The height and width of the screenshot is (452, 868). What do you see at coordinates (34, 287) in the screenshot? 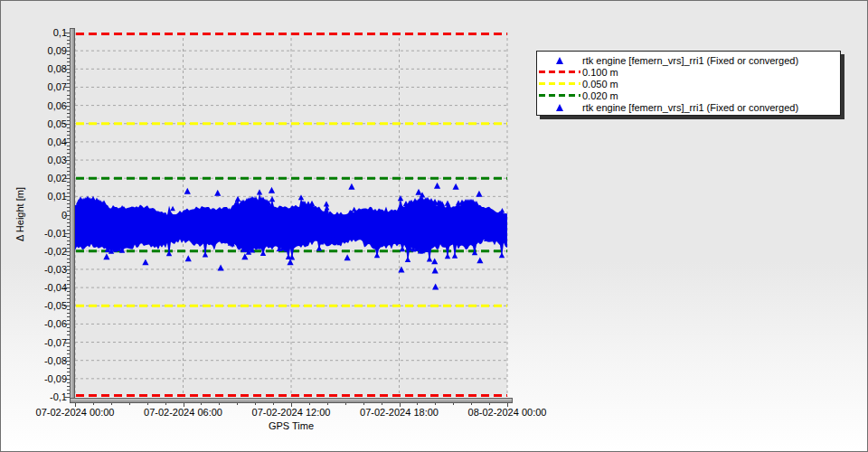
I see `y-tick-label: -0,04` at bounding box center [34, 287].